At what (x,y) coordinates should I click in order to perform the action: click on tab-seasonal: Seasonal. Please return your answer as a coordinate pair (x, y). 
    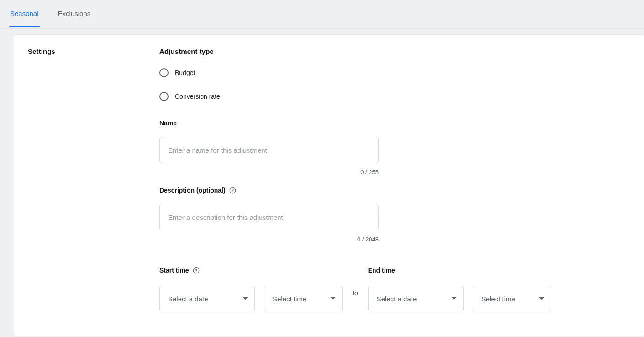
    Looking at the image, I should click on (25, 15).